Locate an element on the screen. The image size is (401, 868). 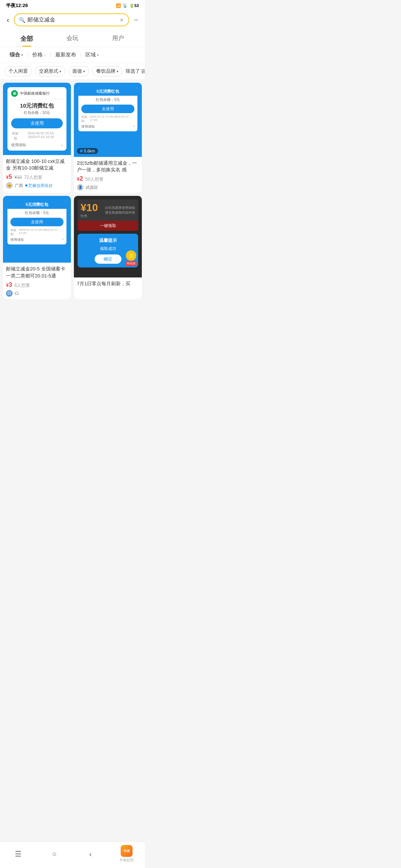
validity-label-2: 有效期 is located at coordinates (85, 119).